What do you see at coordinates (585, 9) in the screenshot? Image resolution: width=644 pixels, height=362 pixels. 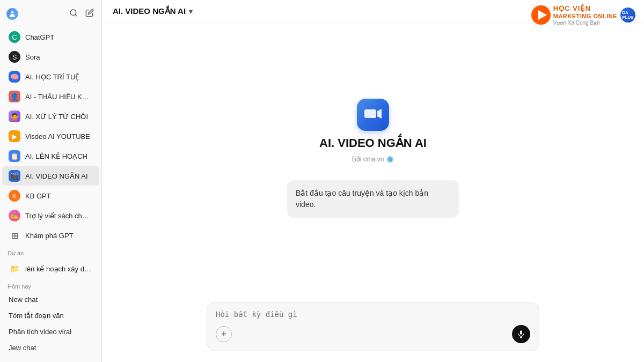 I see `logo-hoc-vien: HỌC VIỆN` at bounding box center [585, 9].